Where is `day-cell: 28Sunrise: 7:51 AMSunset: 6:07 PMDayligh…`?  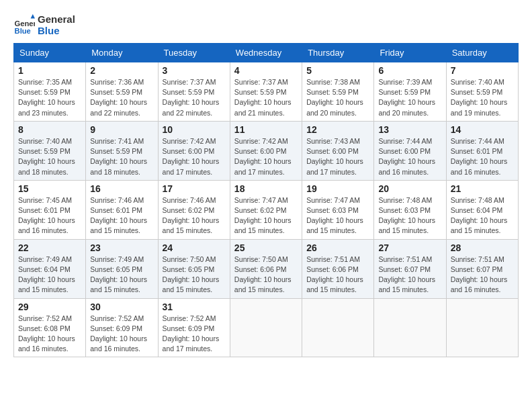
day-cell: 28Sunrise: 7:51 AMSunset: 6:07 PMDayligh… is located at coordinates (482, 269).